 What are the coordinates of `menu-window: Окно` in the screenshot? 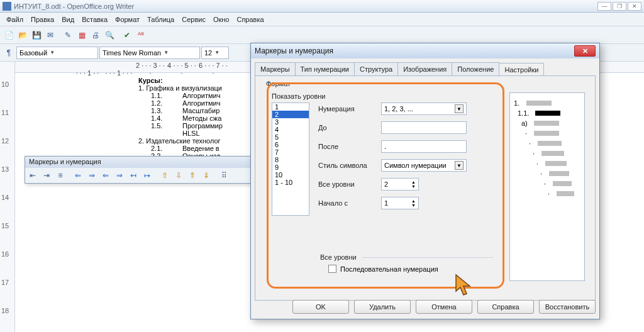 It's located at (221, 19).